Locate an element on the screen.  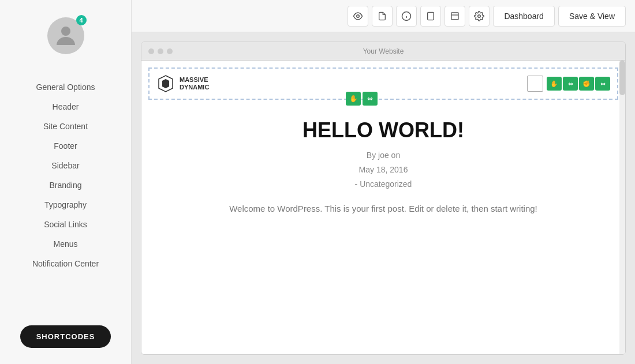
dashboard-button: Dashboard is located at coordinates (524, 16).